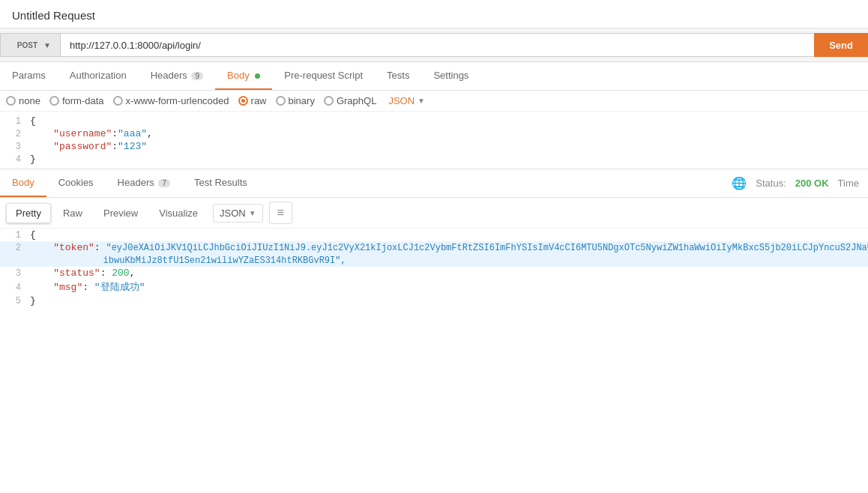  I want to click on title-bar: Untitled Request, so click(434, 14).